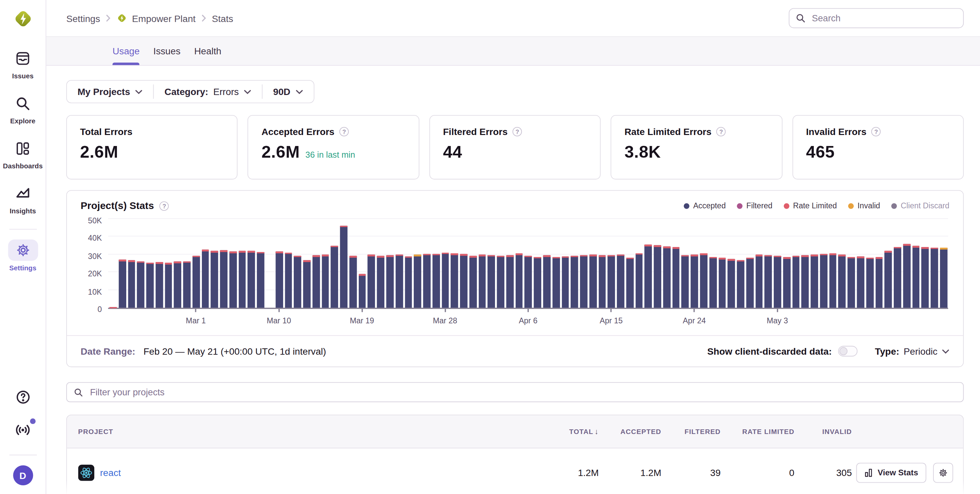  What do you see at coordinates (208, 51) in the screenshot?
I see `tab-health: Health` at bounding box center [208, 51].